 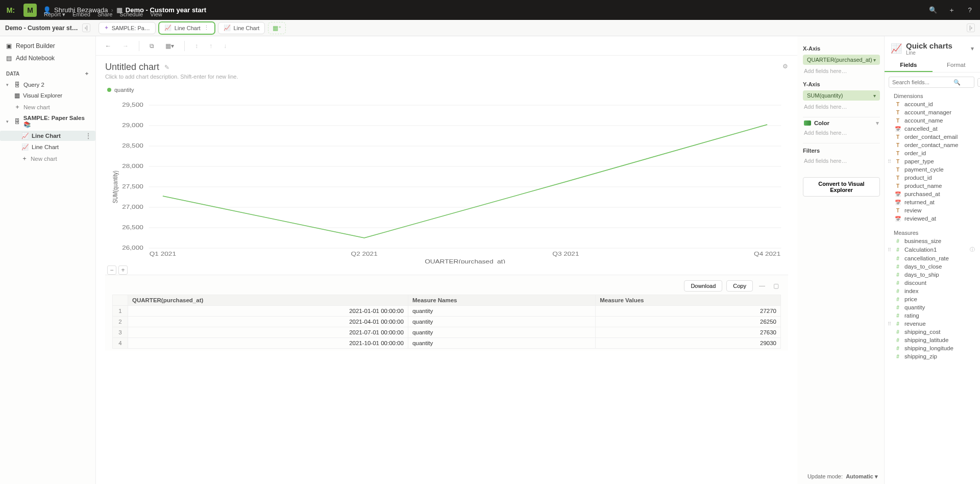 What do you see at coordinates (932, 170) in the screenshot?
I see `field-dimension: ⠿ T payment_cycle` at bounding box center [932, 170].